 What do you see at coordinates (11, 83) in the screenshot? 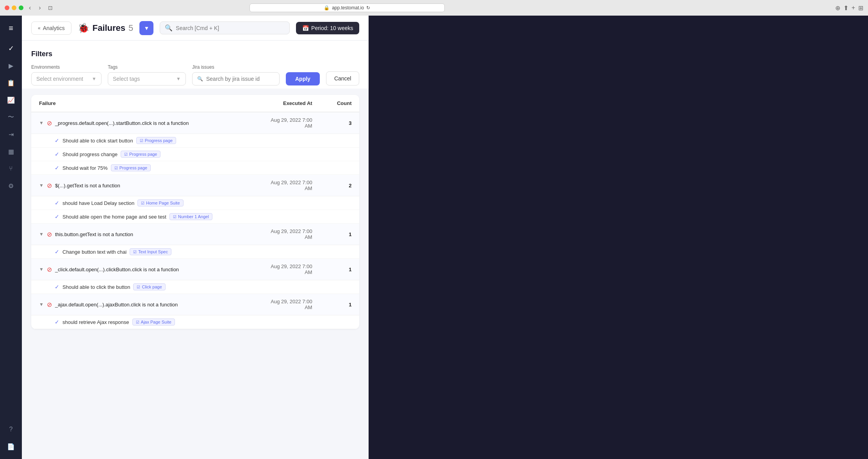
I see `sidebar-item-plans: 📋` at bounding box center [11, 83].